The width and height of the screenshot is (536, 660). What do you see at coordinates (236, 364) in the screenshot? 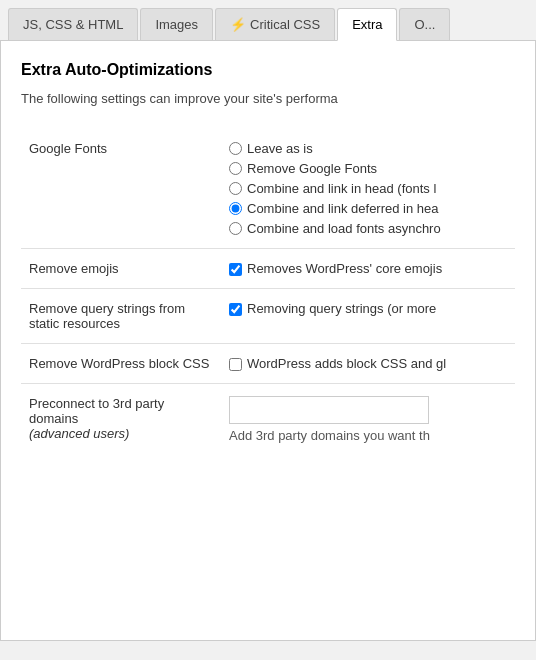
I see `remove-block-css-checkbox` at bounding box center [236, 364].